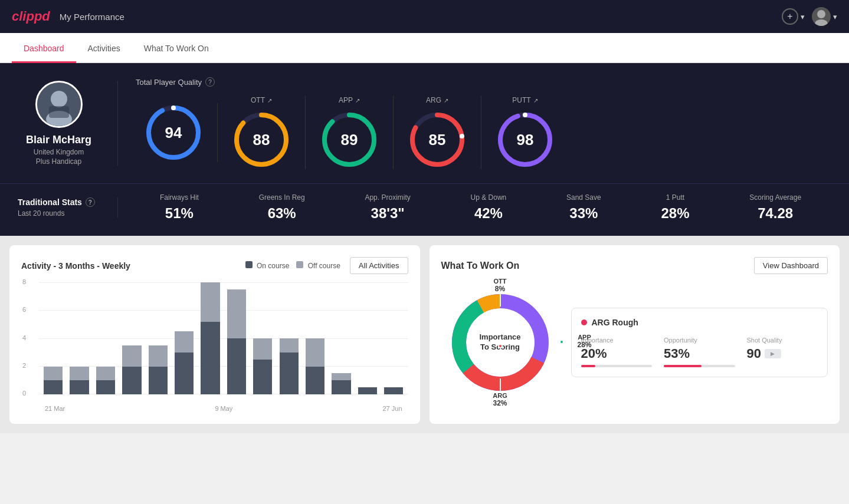 This screenshot has height=504, width=849. Describe the element at coordinates (59, 162) in the screenshot. I see `player-handicap: Plus Handicap` at that location.